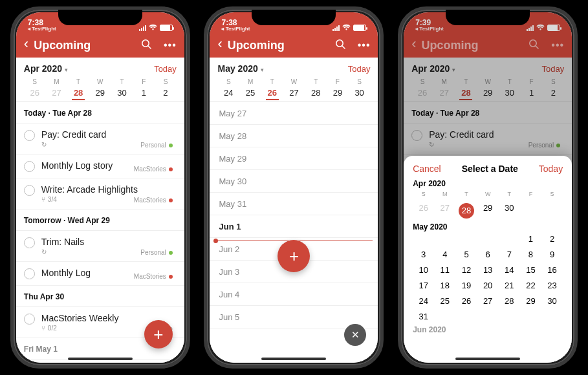 The height and width of the screenshot is (375, 588). Describe the element at coordinates (153, 277) in the screenshot. I see `project-tag: MacStories` at that location.